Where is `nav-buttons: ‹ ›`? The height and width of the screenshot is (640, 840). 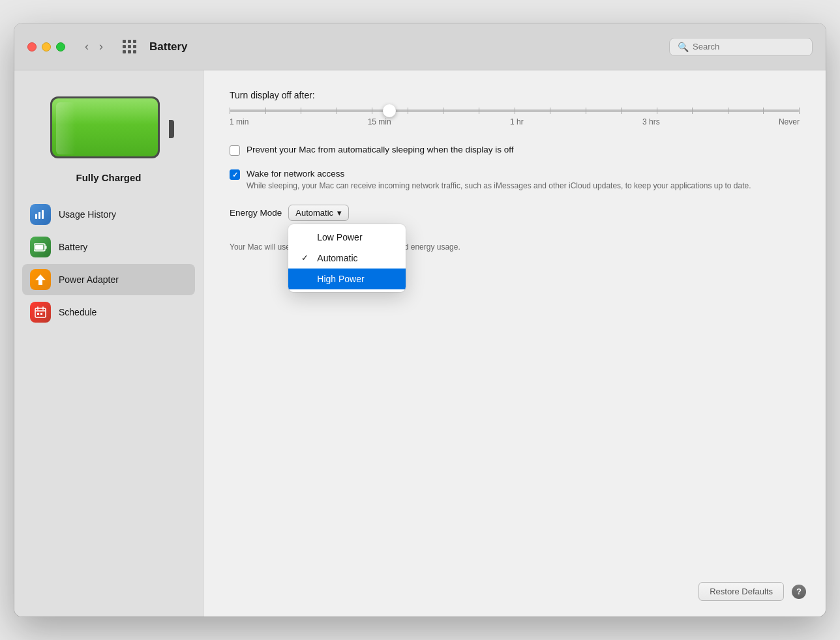
nav-buttons: ‹ › is located at coordinates (94, 47).